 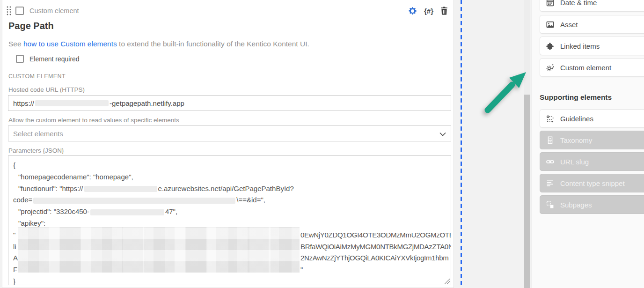 What do you see at coordinates (550, 24) in the screenshot?
I see `image-icon` at bounding box center [550, 24].